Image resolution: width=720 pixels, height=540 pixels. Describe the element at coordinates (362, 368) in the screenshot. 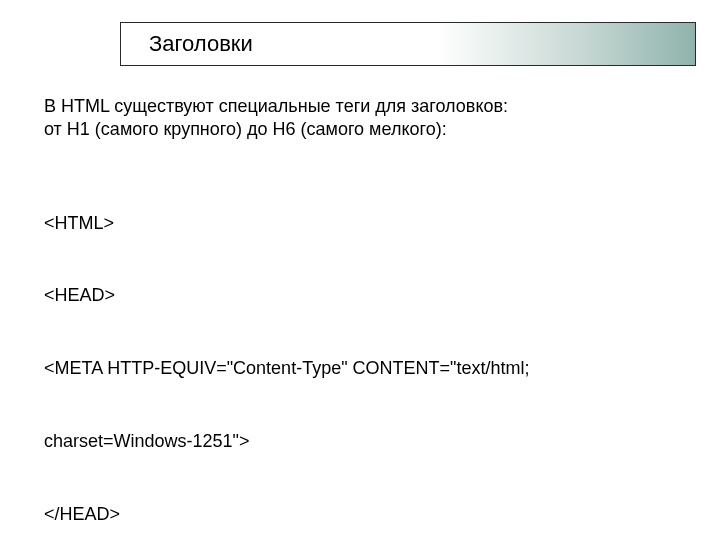

I see `code-line: <META HTTP-EQUIV="Content-Type" CONTENT=…` at that location.